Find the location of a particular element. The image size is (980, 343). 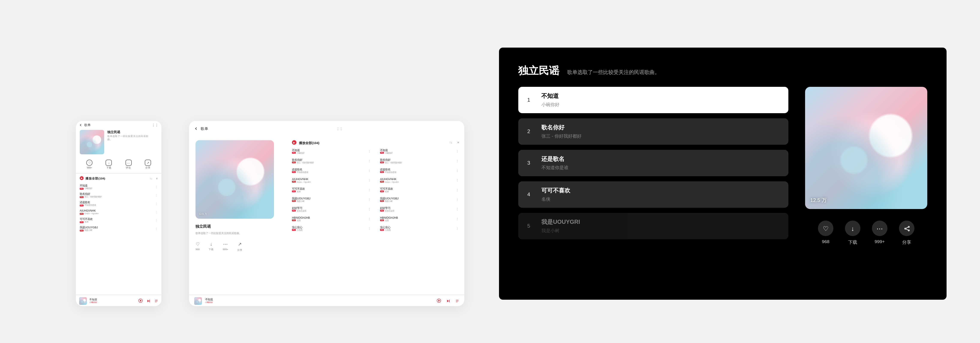

song-artist: SQGwyu - Hguakn is located at coordinates (329, 182).